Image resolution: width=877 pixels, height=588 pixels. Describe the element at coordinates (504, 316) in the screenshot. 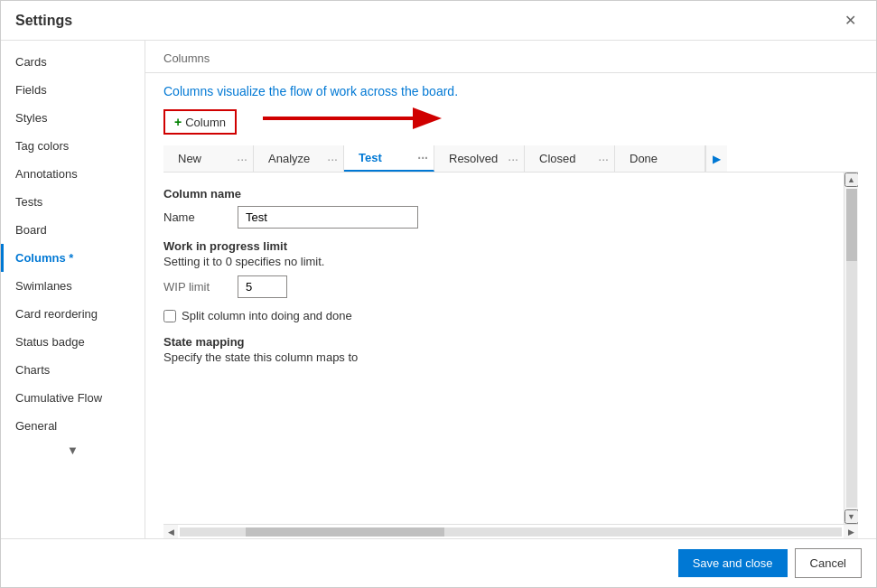

I see `split-checkbox-row: Split column into doing and done` at that location.